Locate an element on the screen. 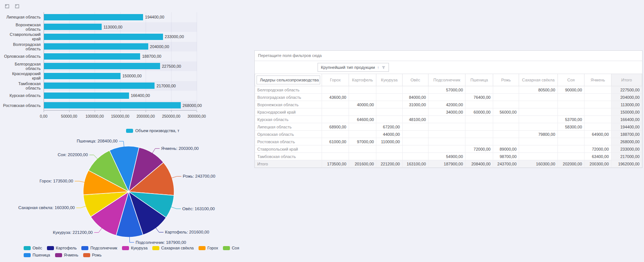 The width and height of the screenshot is (644, 262). bar-value-label: 217000,00 is located at coordinates (166, 86).